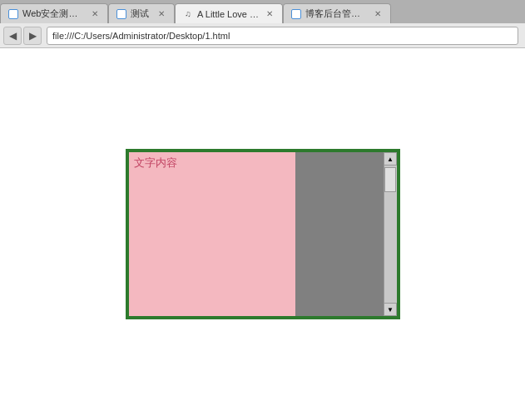 This screenshot has width=525, height=420. Describe the element at coordinates (263, 36) in the screenshot. I see `nav-bar: ◀ ▶ file:///C:/Users/Administrator/Deskt…` at that location.